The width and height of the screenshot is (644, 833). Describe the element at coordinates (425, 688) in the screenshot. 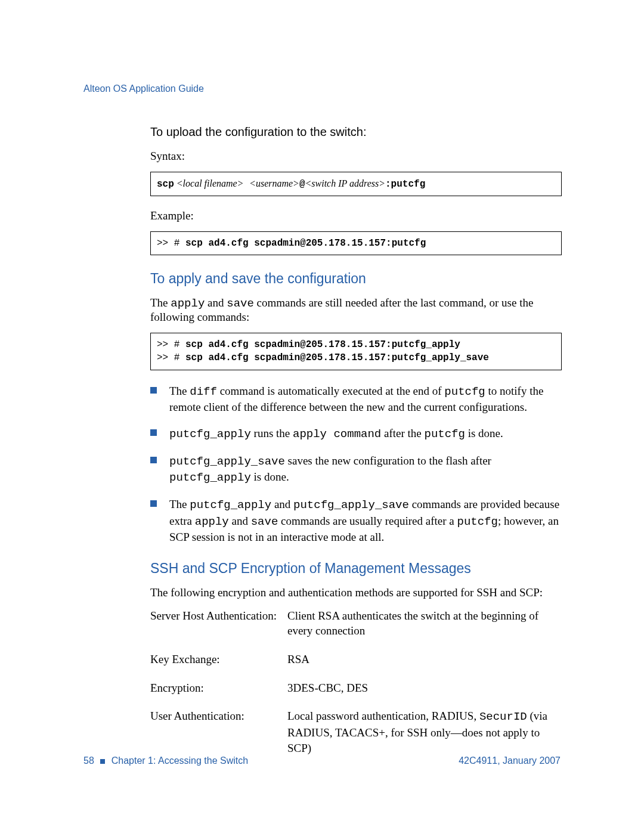

I see `def-value: 3DES-CBC, DES` at that location.